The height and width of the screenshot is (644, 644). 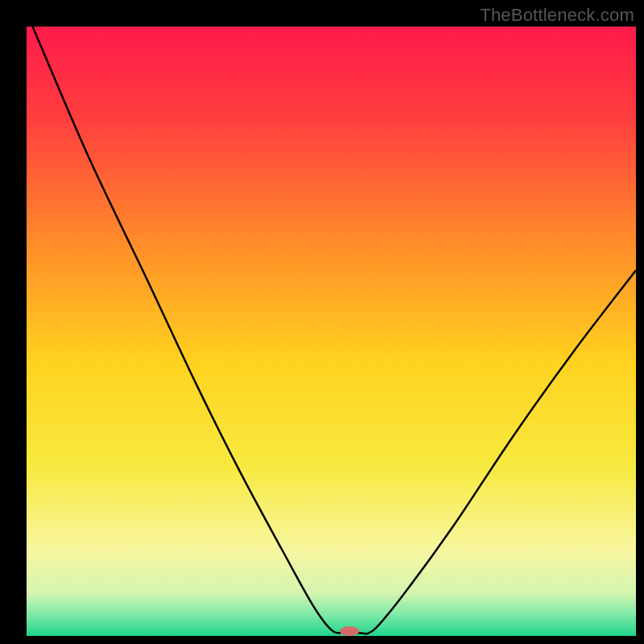 What do you see at coordinates (349, 631) in the screenshot?
I see `optimal-marker` at bounding box center [349, 631].